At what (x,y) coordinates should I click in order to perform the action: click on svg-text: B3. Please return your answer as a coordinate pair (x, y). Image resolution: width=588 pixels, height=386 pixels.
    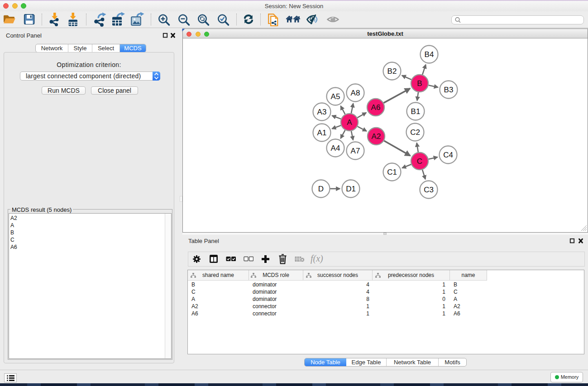
    Looking at the image, I should click on (449, 90).